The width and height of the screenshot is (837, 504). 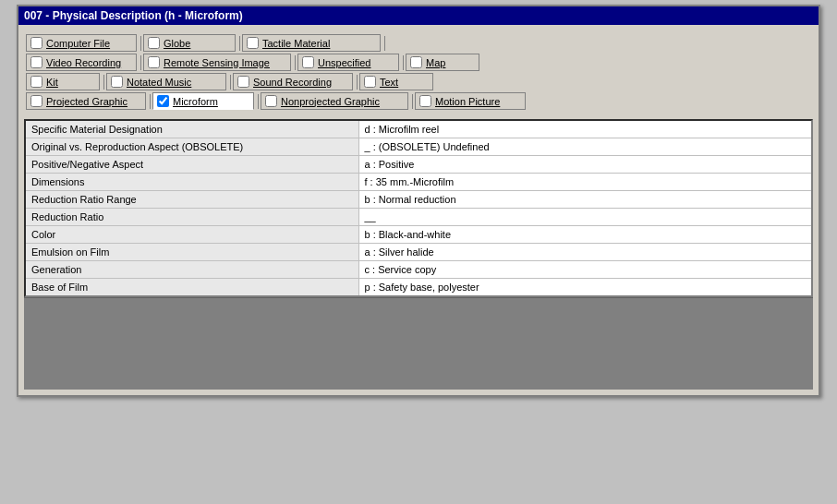 I want to click on table-row: Original vs. Reproduction Aspect (OBSOLE…, so click(x=418, y=148).